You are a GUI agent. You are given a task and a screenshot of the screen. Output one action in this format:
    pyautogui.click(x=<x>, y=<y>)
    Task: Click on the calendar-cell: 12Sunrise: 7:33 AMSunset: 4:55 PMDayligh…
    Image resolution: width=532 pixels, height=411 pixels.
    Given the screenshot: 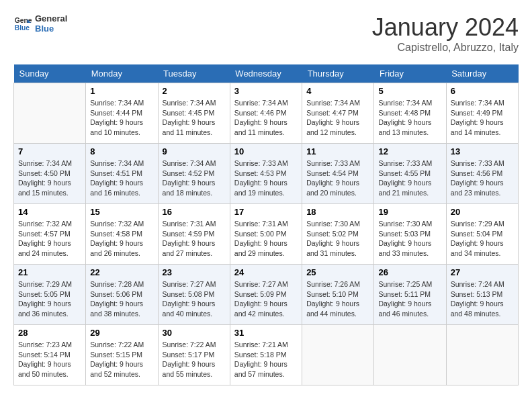 What is the action you would take?
    pyautogui.click(x=410, y=174)
    